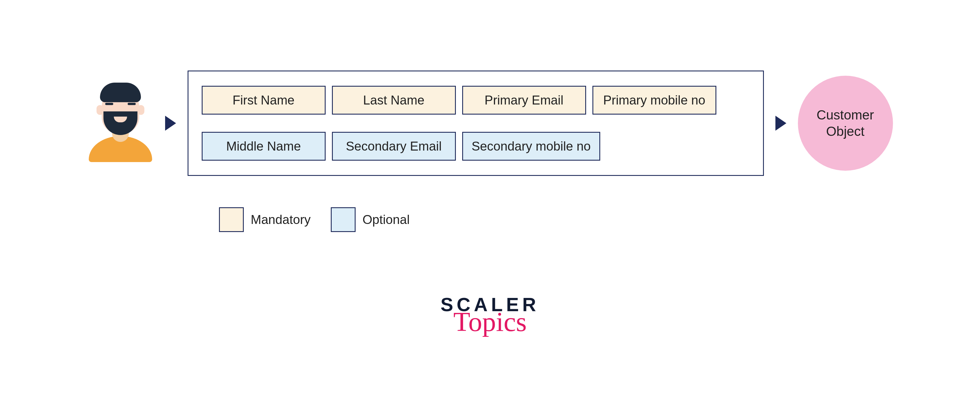 This screenshot has height=420, width=980. What do you see at coordinates (264, 100) in the screenshot?
I see `field-first-name: First Name` at bounding box center [264, 100].